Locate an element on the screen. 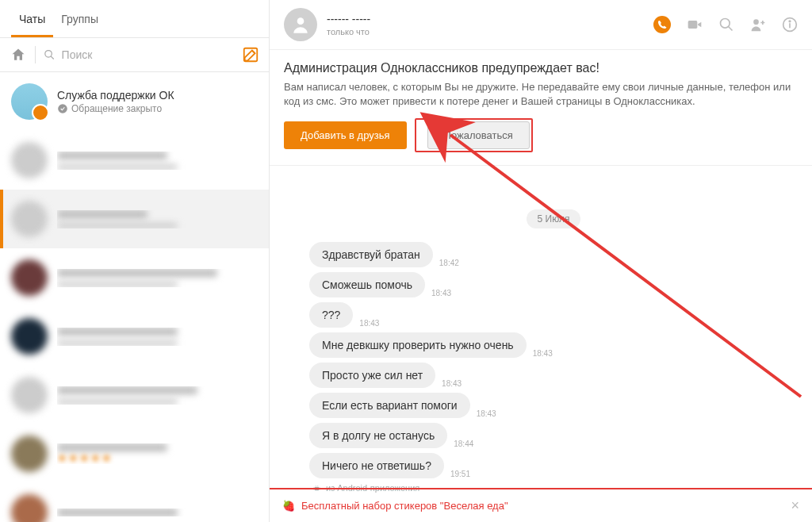 This screenshot has width=812, height=522. video-icon is located at coordinates (695, 25).